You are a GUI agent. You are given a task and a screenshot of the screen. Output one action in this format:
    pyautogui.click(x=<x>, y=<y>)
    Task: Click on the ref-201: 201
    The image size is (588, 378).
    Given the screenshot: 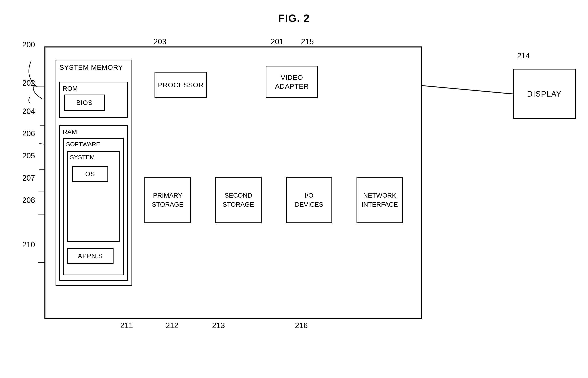 What is the action you would take?
    pyautogui.click(x=277, y=42)
    